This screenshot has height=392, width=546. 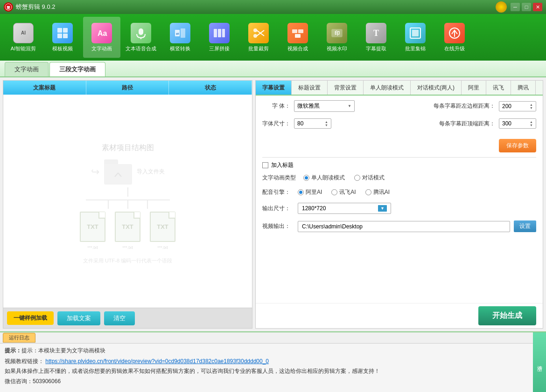 What do you see at coordinates (518, 124) in the screenshot?
I see `margin-top-spinbox: 300 ▲ ▼` at bounding box center [518, 124].